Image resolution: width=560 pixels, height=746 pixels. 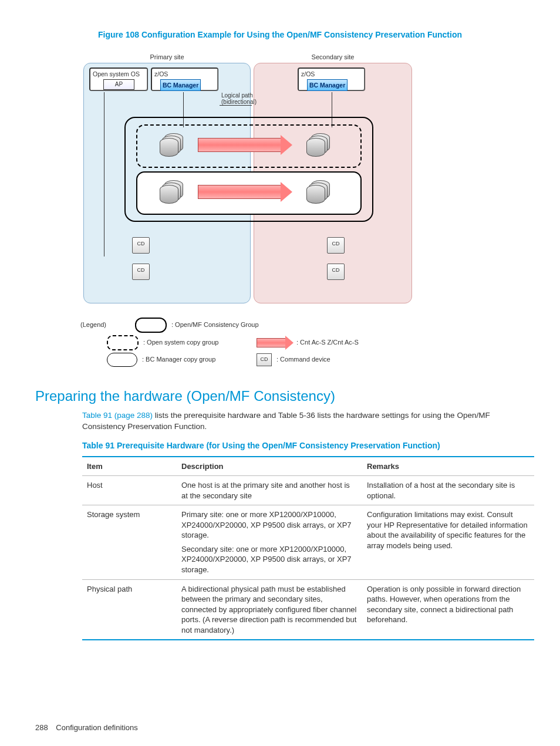 I want to click on cell-remarks: Operation is only possible in forward di…, so click(x=448, y=609).